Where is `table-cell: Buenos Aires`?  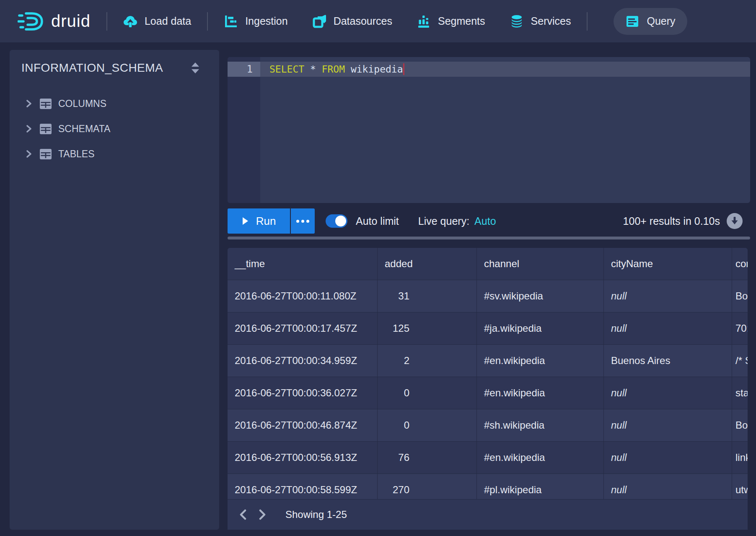
table-cell: Buenos Aires is located at coordinates (668, 361).